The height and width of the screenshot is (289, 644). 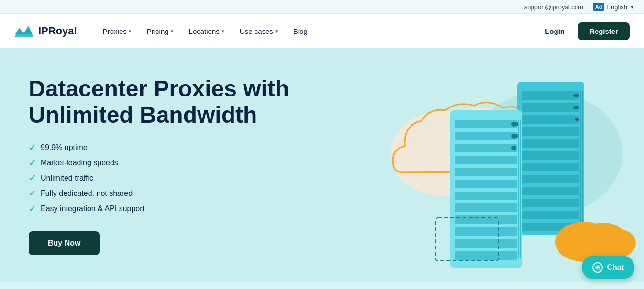 I want to click on feature-item: ✓ Unlimited traffic, so click(x=163, y=178).